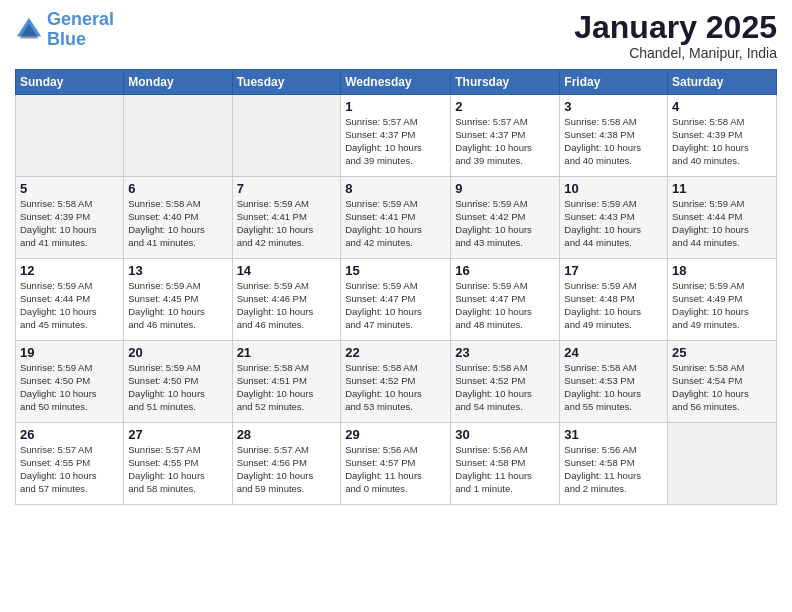 The image size is (792, 612). Describe the element at coordinates (29, 30) in the screenshot. I see `logo-icon` at that location.